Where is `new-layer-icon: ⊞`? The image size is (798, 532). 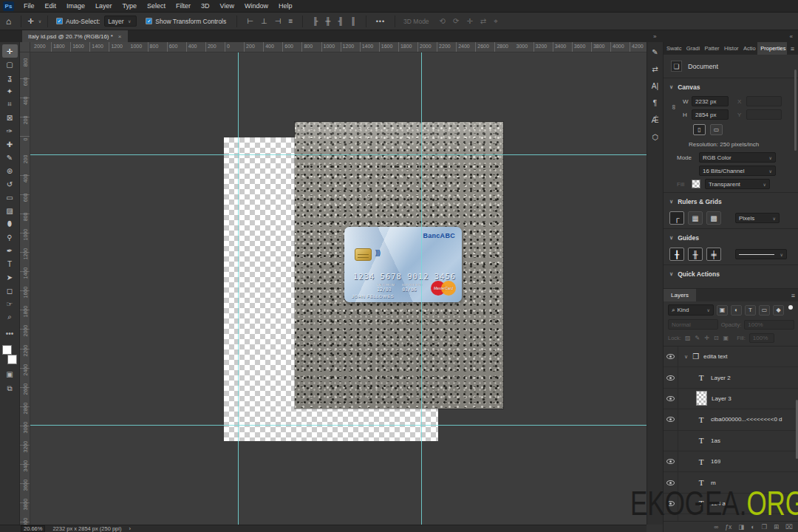
new-layer-icon: ⊞ is located at coordinates (776, 527).